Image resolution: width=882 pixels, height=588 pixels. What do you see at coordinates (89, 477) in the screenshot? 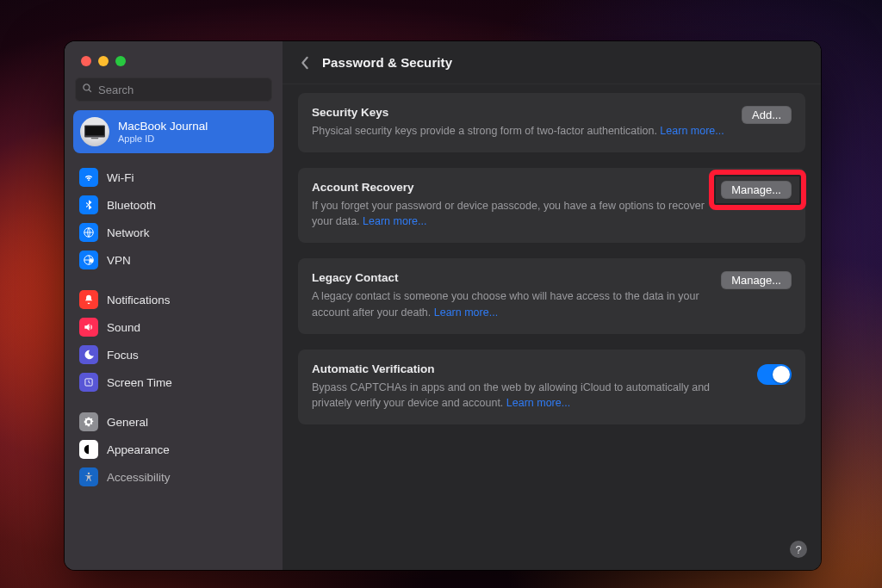
I see `accessibility-icon` at bounding box center [89, 477].